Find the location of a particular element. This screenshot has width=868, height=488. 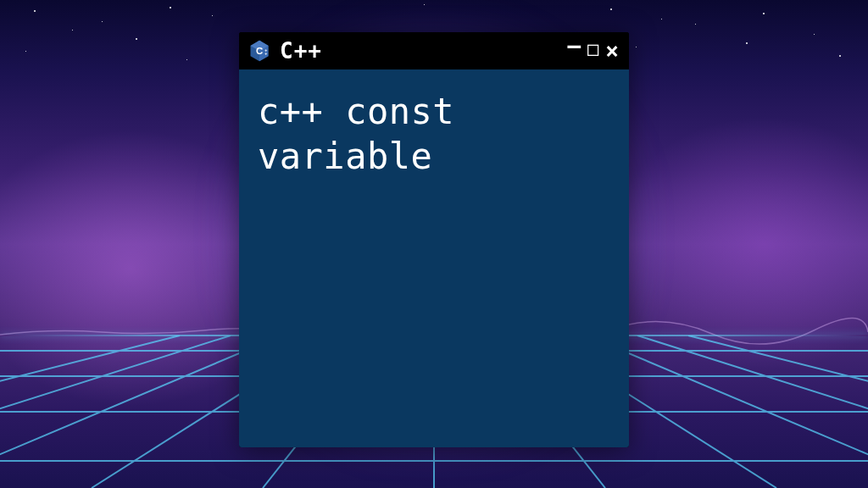

minimize-icon: — is located at coordinates (574, 46).